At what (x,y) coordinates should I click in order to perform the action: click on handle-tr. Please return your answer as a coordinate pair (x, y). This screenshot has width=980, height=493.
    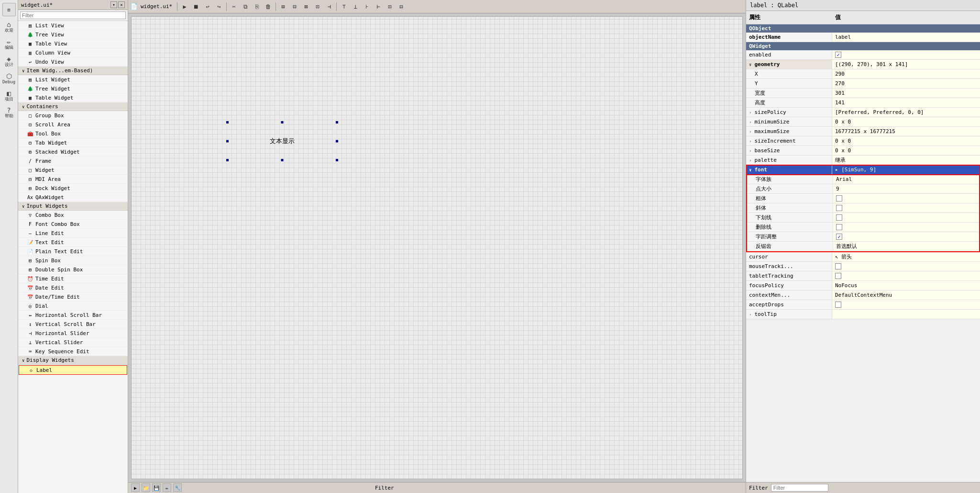
    Looking at the image, I should click on (337, 123).